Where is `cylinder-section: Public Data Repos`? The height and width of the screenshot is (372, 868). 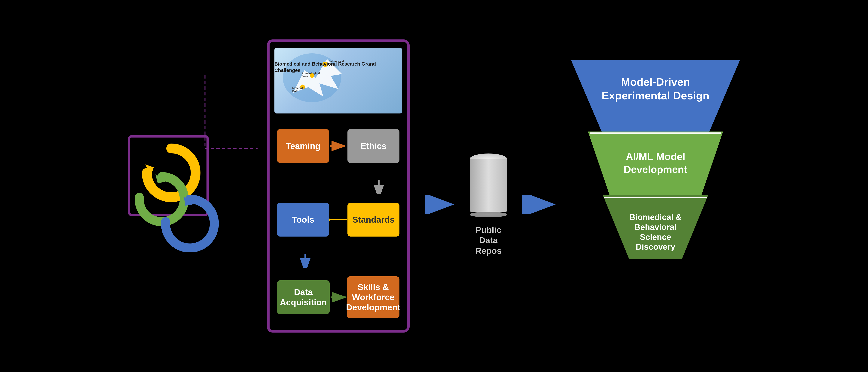
cylinder-section: Public Data Repos is located at coordinates (489, 205).